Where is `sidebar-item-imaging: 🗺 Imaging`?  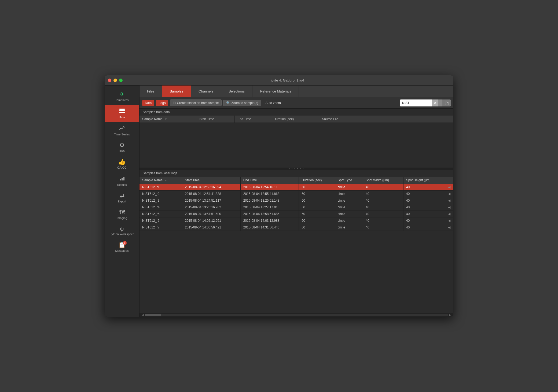
sidebar-item-imaging: 🗺 Imaging is located at coordinates (122, 215).